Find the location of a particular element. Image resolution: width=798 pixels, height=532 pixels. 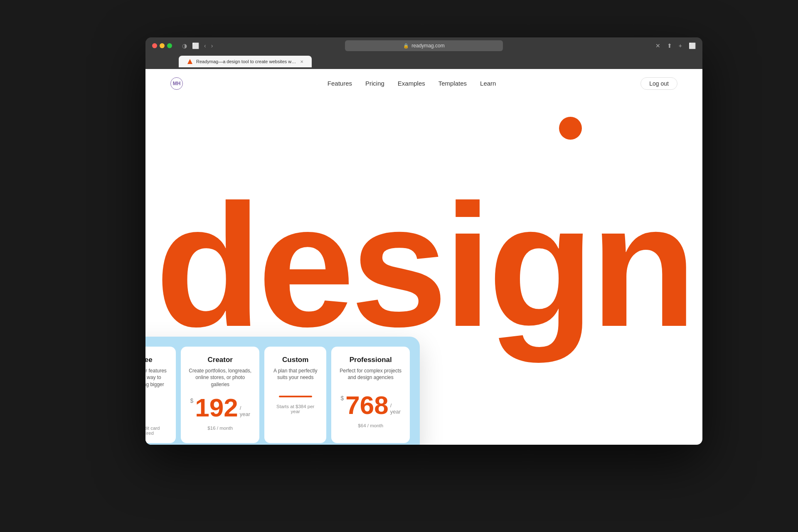

plan-creator-desc: Create portfolios, longreads, online sto… is located at coordinates (220, 378).